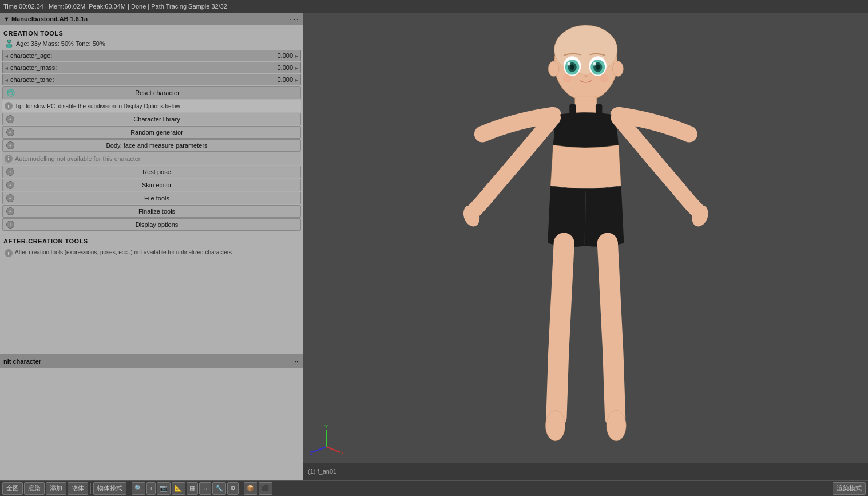 This screenshot has height=496, width=868. Describe the element at coordinates (152, 56) in the screenshot. I see `character-age-slider: ◂ character_age: 0.000 ▸` at that location.